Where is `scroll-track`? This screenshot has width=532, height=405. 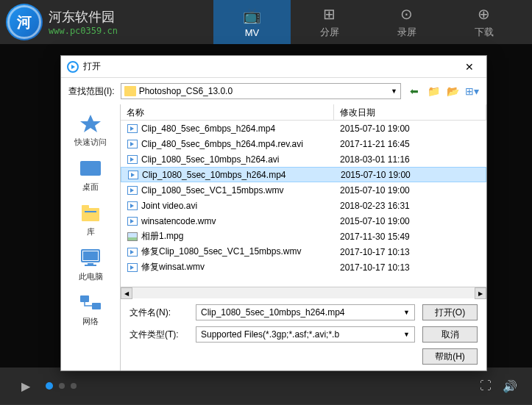
scroll-track is located at coordinates (303, 293).